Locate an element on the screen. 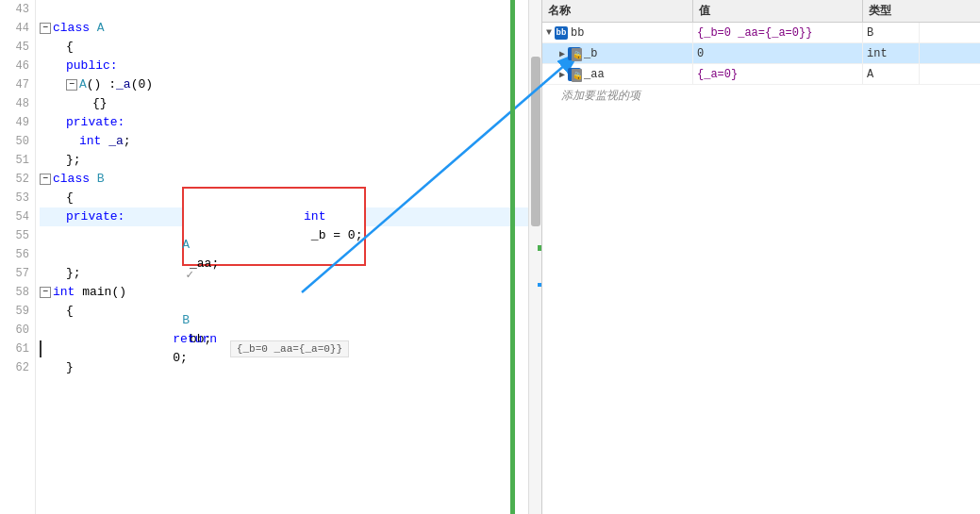  collapse-icon-44: − is located at coordinates (45, 28).